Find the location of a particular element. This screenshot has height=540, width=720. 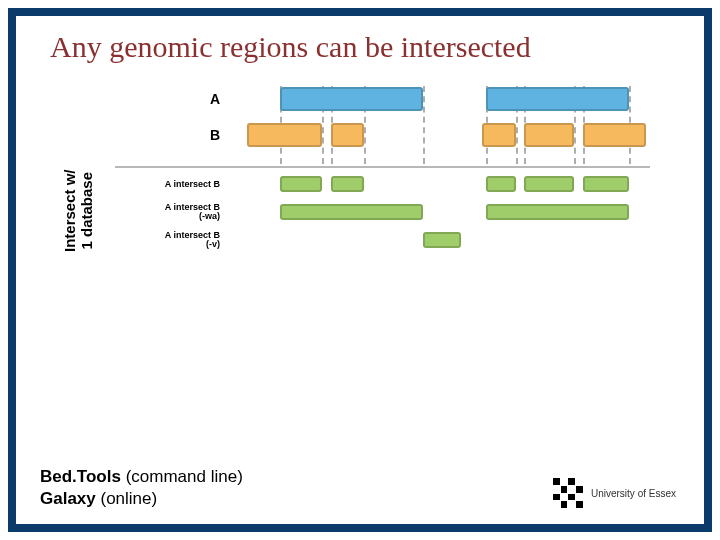

side-label-line1: Intersect w/ is located at coordinates (70, 210).